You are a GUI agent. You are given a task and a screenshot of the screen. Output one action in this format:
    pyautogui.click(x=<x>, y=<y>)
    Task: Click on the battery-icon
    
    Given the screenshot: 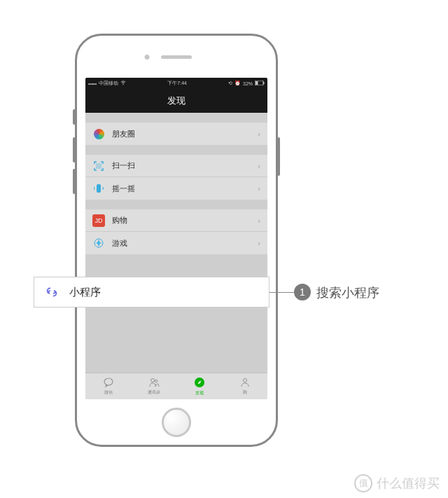 What is the action you would take?
    pyautogui.click(x=260, y=83)
    